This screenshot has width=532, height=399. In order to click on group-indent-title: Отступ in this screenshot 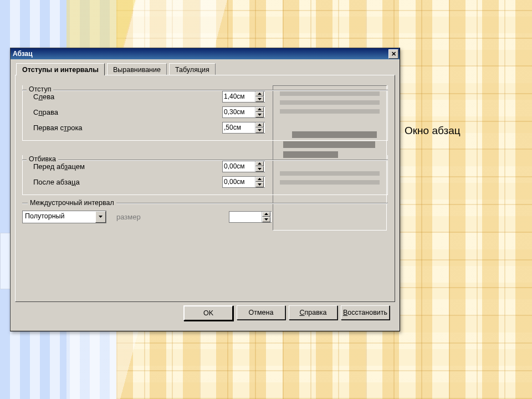, I will do `click(40, 89)`.